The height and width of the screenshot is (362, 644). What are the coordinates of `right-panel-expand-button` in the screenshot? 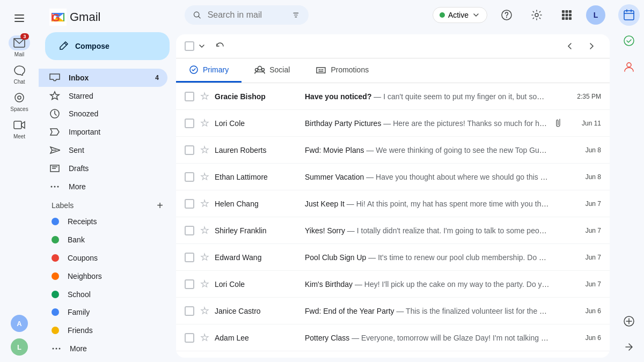 It's located at (629, 347).